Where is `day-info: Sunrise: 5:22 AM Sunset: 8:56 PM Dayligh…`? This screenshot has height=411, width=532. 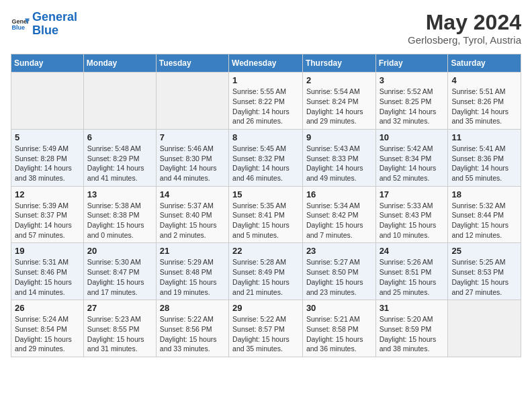
day-info: Sunrise: 5:22 AM Sunset: 8:56 PM Dayligh… is located at coordinates (192, 334).